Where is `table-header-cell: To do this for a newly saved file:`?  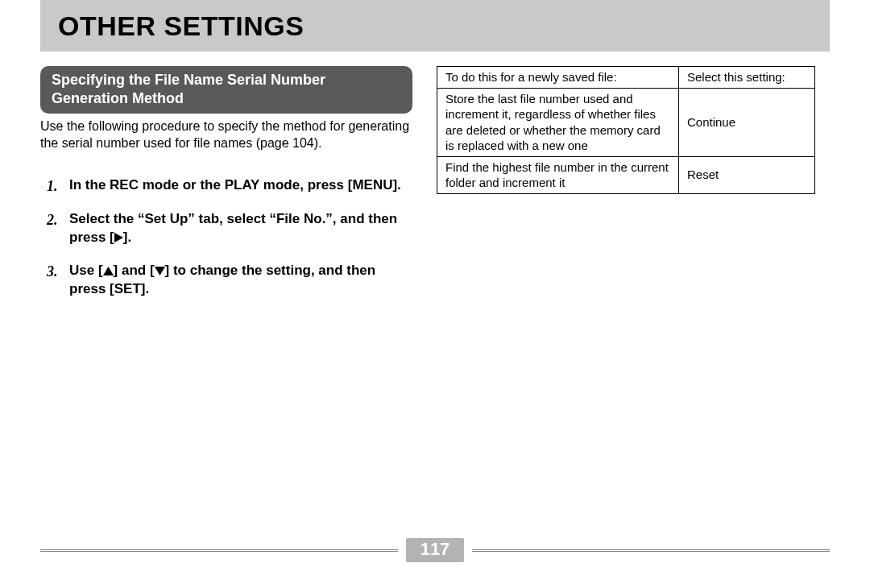 table-header-cell: To do this for a newly saved file: is located at coordinates (558, 77).